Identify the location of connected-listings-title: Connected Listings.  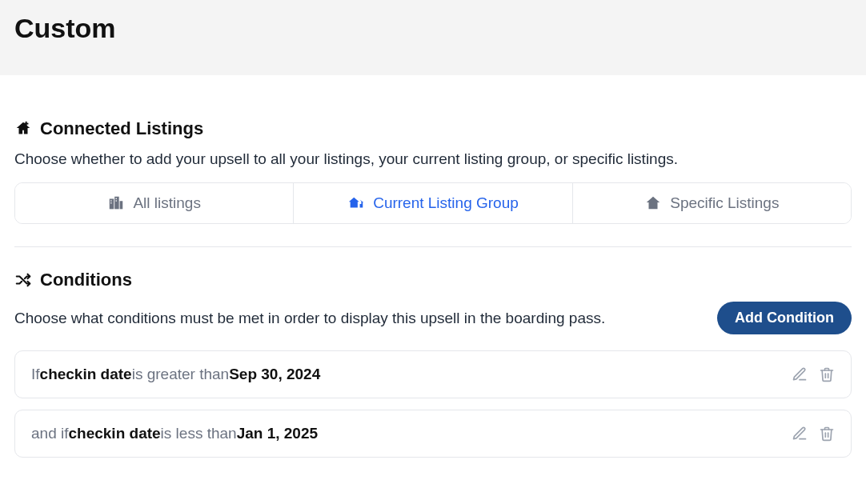
(122, 129).